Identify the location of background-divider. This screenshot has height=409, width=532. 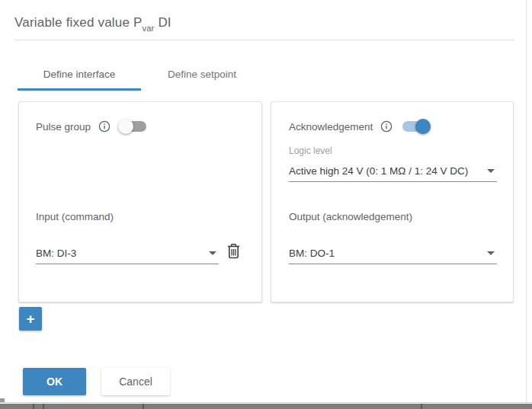
(266, 402).